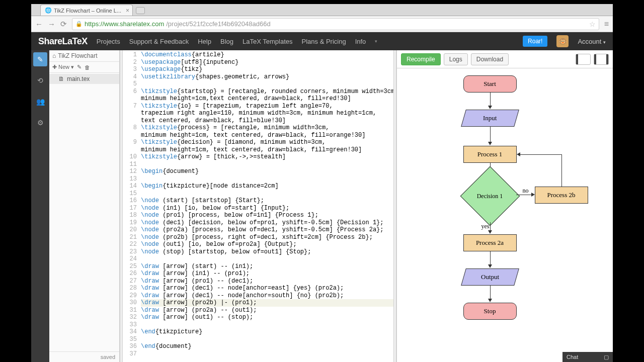 This screenshot has width=644, height=362. I want to click on line-gutter: 1 2 3 4 5 6 7 8 9 10 11 12 13 14 15 16 1…, so click(132, 207).